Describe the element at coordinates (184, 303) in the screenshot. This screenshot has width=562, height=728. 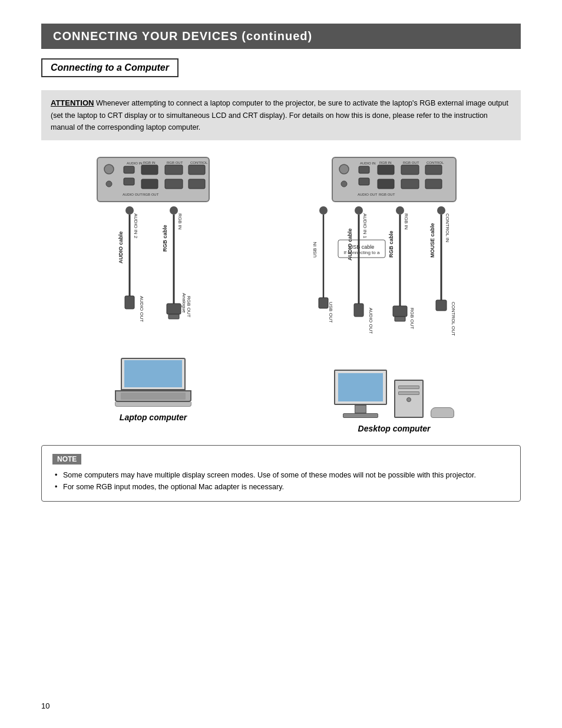
I see `svg-text: Analogue` at that location.